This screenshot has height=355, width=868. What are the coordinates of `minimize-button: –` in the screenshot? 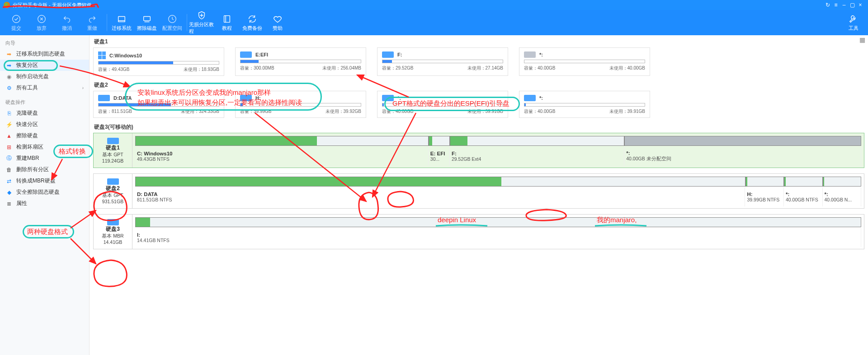 It's located at (844, 5).